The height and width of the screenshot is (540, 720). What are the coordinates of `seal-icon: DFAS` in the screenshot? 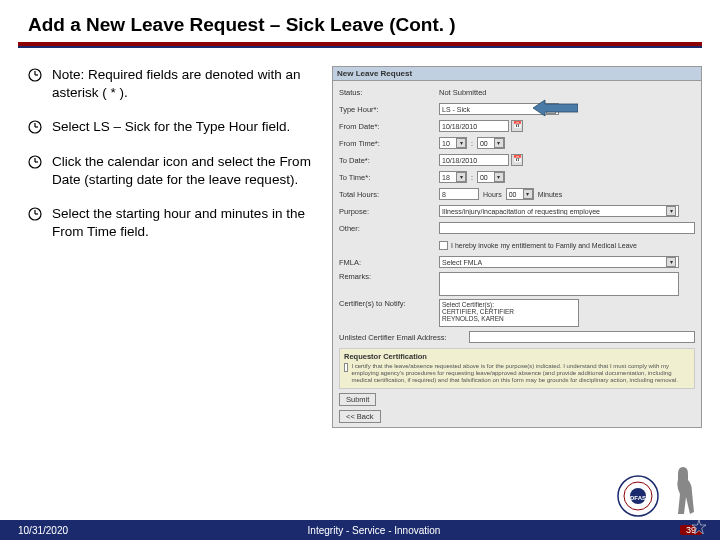 It's located at (638, 496).